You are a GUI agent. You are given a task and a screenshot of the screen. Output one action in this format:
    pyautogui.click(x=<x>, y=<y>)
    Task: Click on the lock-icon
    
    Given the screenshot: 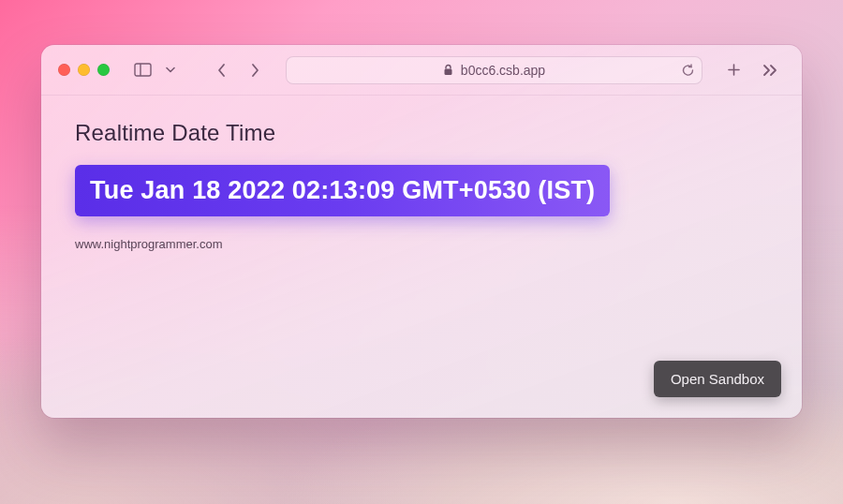 What is the action you would take?
    pyautogui.click(x=448, y=69)
    